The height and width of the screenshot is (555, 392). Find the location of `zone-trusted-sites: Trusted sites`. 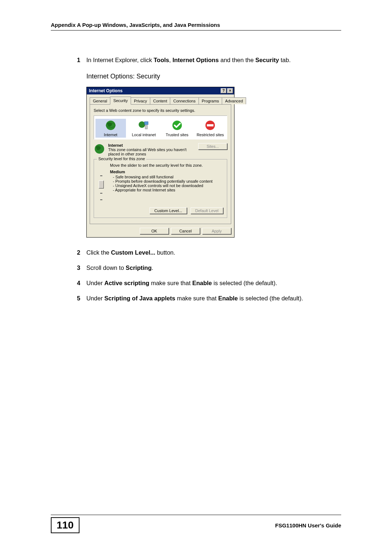

zone-trusted-sites: Trusted sites is located at coordinates (177, 128).